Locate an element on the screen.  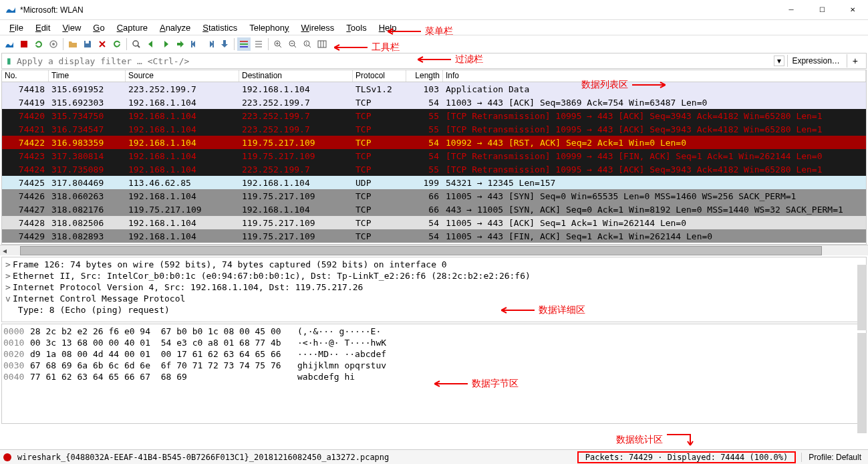
menu-wireless: Wireless is located at coordinates (318, 28).